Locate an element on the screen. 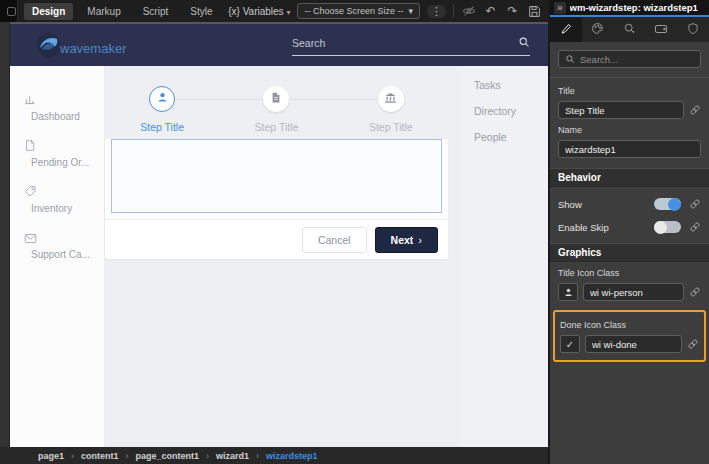  name-input is located at coordinates (630, 149).